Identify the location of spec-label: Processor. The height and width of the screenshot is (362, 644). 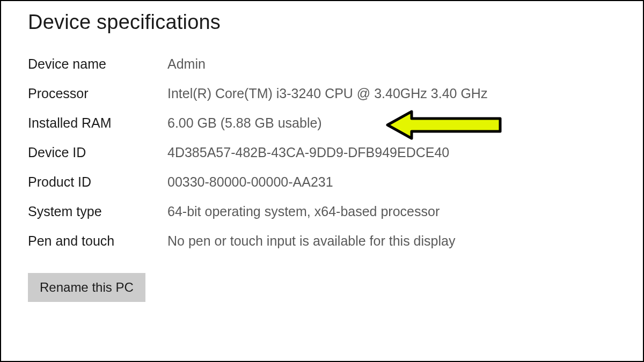
(98, 93).